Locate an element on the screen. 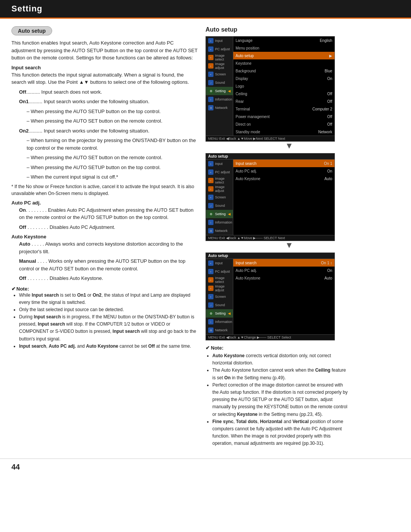  page-title: Setting is located at coordinates (206, 9).